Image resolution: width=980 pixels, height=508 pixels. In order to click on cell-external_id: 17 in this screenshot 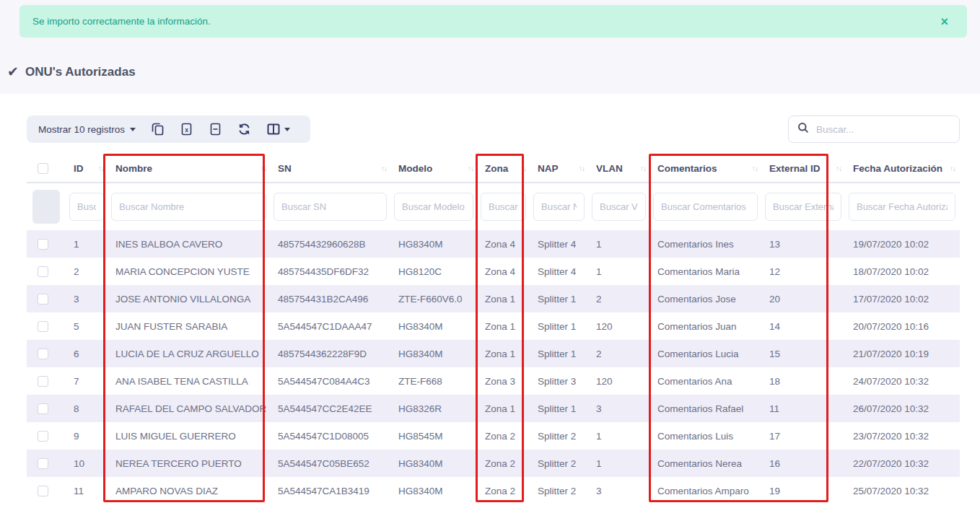, I will do `click(804, 436)`.